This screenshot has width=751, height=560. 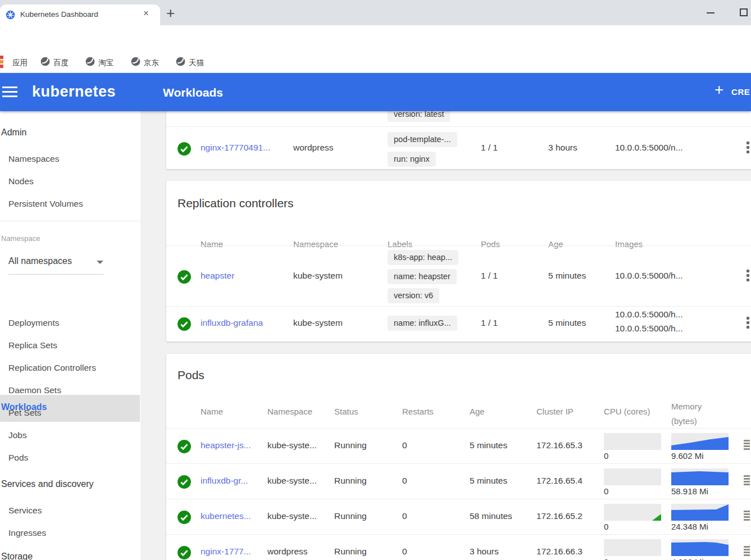 I want to click on sidebar-item-pods: Pods, so click(x=18, y=458).